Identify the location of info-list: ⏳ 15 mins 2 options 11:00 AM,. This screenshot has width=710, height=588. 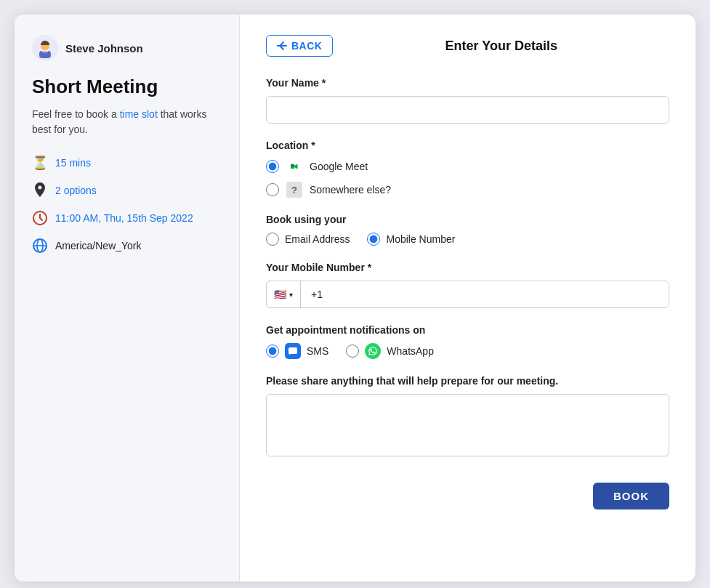
(126, 204).